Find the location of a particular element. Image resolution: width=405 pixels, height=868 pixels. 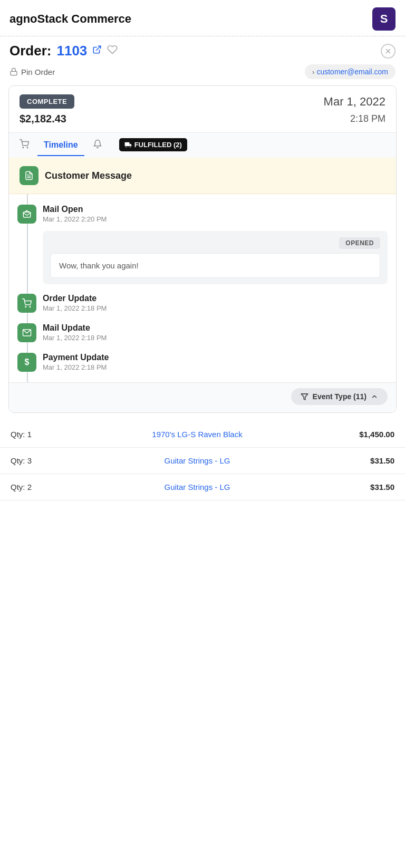

mail-update-date: Mar 1, 2022 2:18 PM is located at coordinates (215, 337).